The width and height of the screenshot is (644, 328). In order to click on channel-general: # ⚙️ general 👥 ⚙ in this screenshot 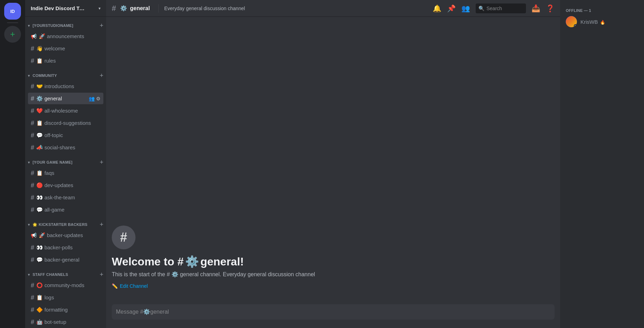, I will do `click(66, 99)`.